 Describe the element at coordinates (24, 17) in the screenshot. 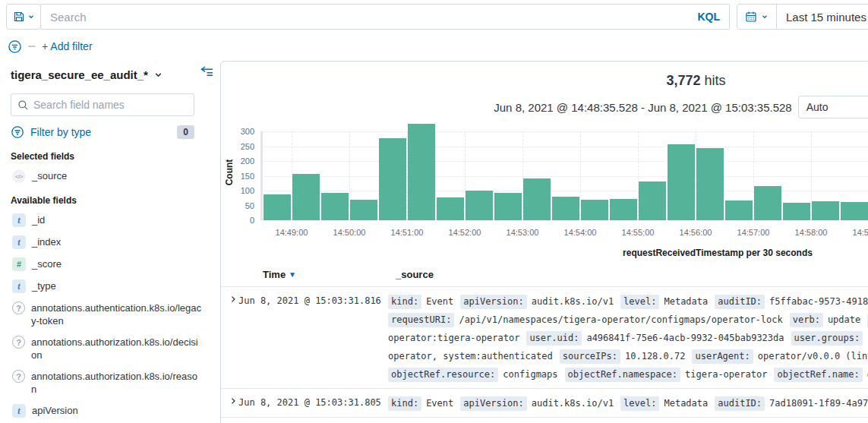

I see `saved-query-menu-button` at that location.